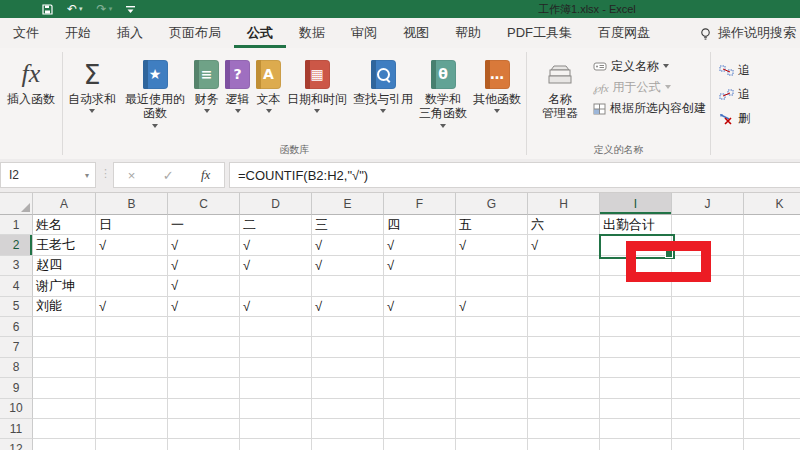 The height and width of the screenshot is (450, 800). What do you see at coordinates (64, 286) in the screenshot?
I see `cell-A4: 谢广坤` at bounding box center [64, 286].